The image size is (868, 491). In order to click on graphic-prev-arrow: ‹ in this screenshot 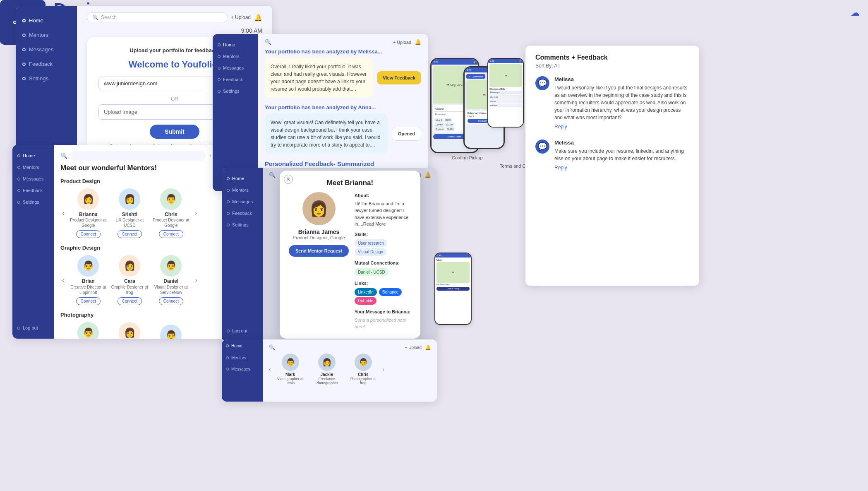, I will do `click(63, 280)`.